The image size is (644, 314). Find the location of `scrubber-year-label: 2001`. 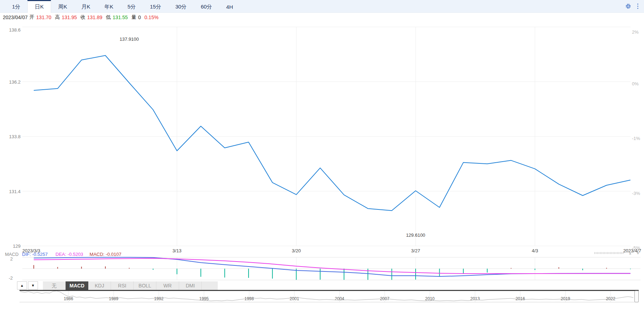

scrubber-year-label: 2001 is located at coordinates (294, 299).